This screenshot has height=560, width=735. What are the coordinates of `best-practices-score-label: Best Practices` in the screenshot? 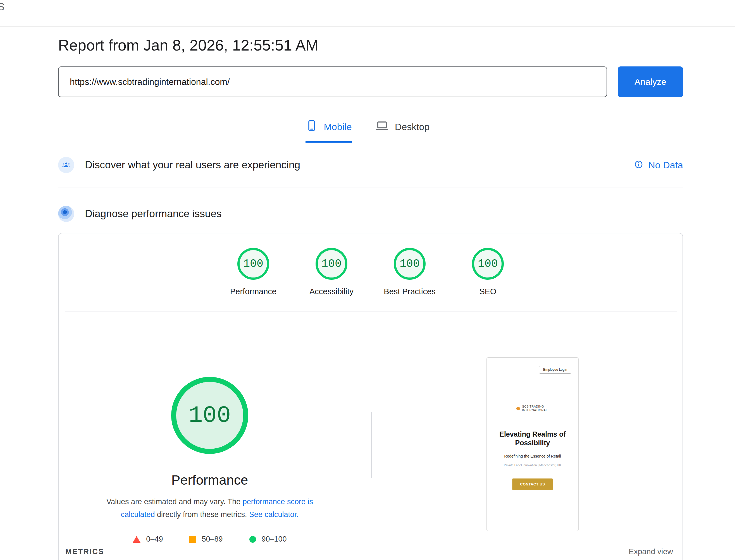 It's located at (410, 292).